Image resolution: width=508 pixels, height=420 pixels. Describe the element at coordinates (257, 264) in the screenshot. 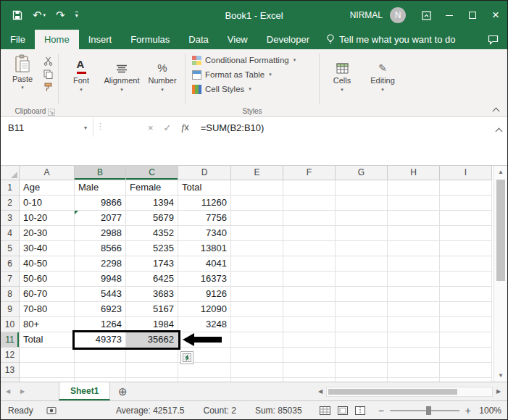

I see `cell-E6` at that location.